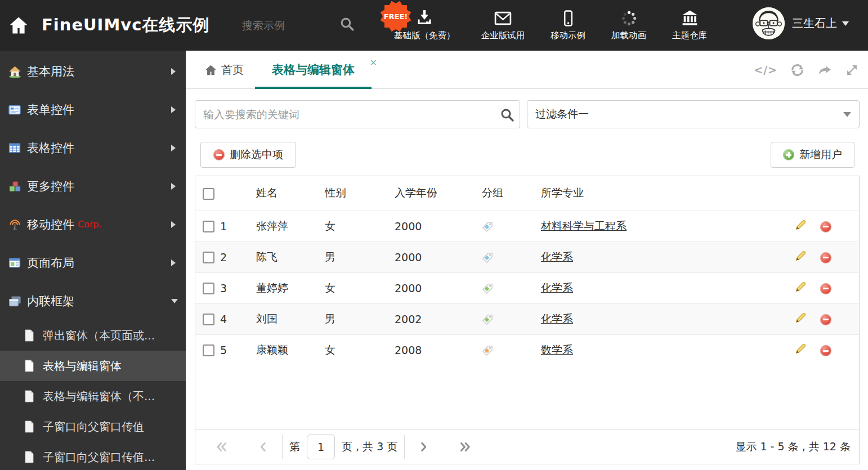 The image size is (868, 470). I want to click on share-icon, so click(825, 70).